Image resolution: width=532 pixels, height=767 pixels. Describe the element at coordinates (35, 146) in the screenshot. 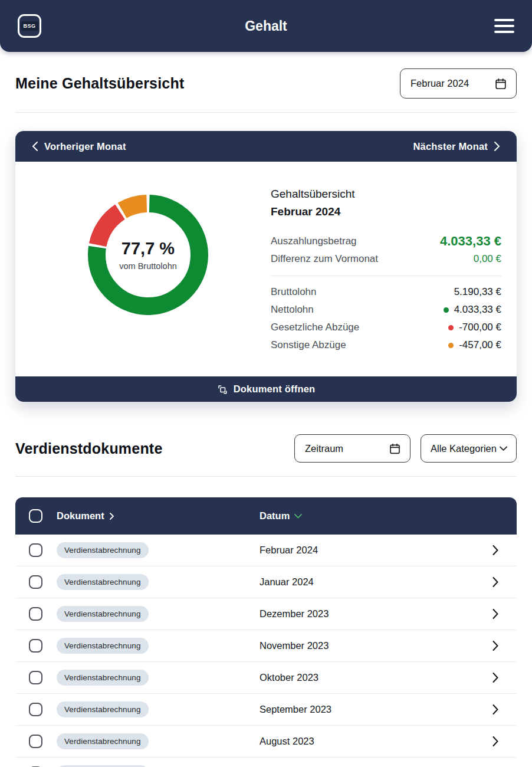

I see `chevron-left-icon` at that location.